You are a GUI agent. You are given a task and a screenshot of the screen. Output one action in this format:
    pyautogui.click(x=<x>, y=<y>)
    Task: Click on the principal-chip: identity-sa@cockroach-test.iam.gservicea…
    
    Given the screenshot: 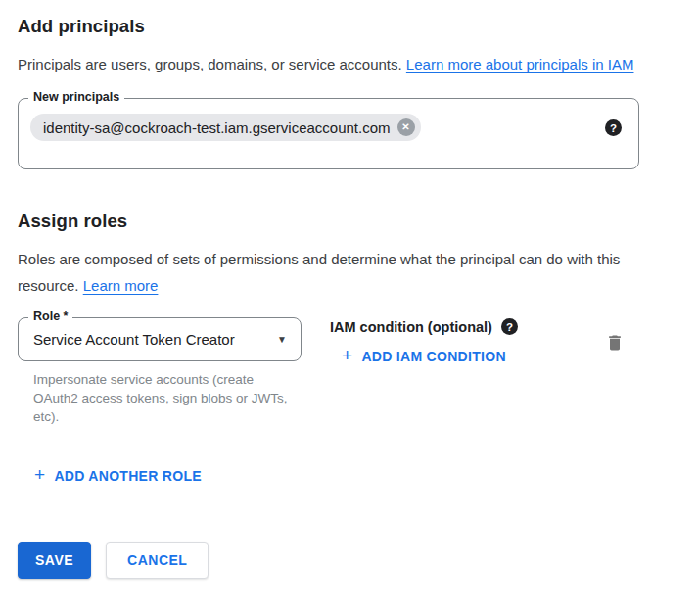 What is the action you would take?
    pyautogui.click(x=225, y=127)
    